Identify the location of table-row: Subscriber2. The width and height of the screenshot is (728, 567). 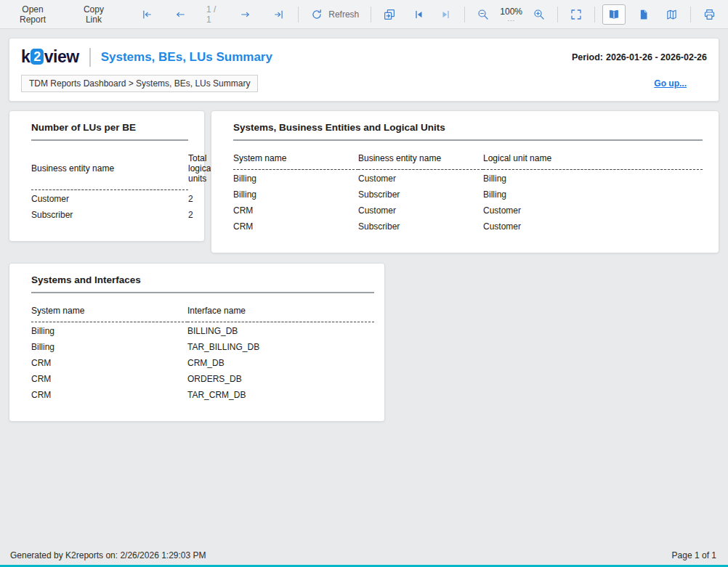
(110, 214).